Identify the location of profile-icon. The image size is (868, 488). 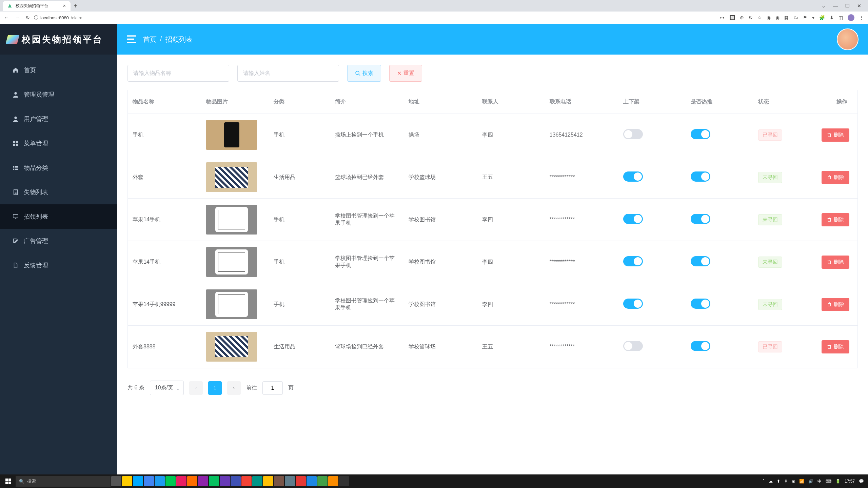
(851, 18).